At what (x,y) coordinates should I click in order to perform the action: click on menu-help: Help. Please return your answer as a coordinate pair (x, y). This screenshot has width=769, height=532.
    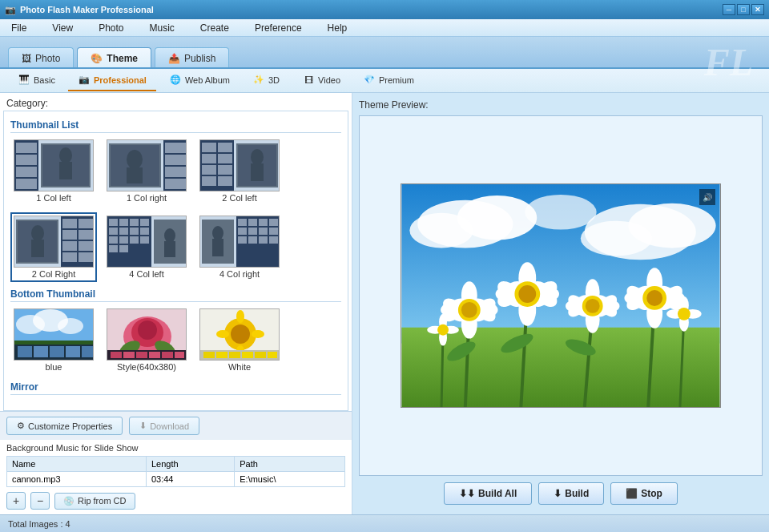
    Looking at the image, I should click on (338, 28).